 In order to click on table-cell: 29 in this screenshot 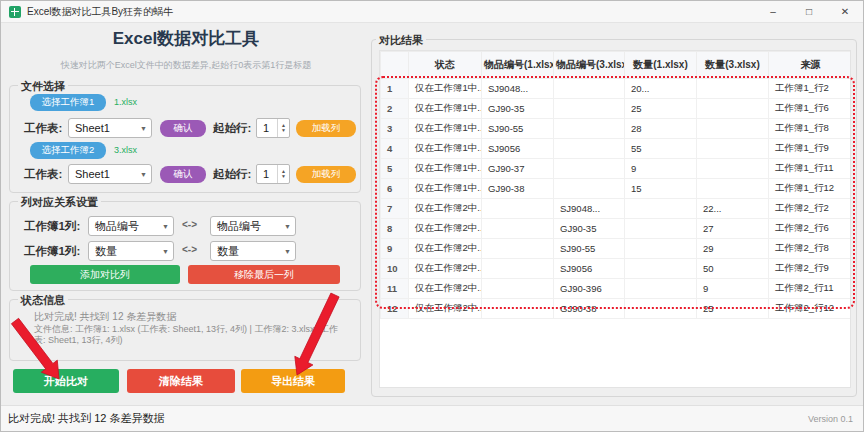, I will do `click(733, 249)`.